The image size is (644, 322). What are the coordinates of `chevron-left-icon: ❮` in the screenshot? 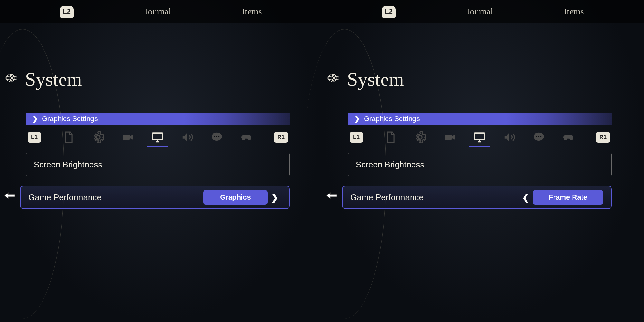 It's located at (526, 198).